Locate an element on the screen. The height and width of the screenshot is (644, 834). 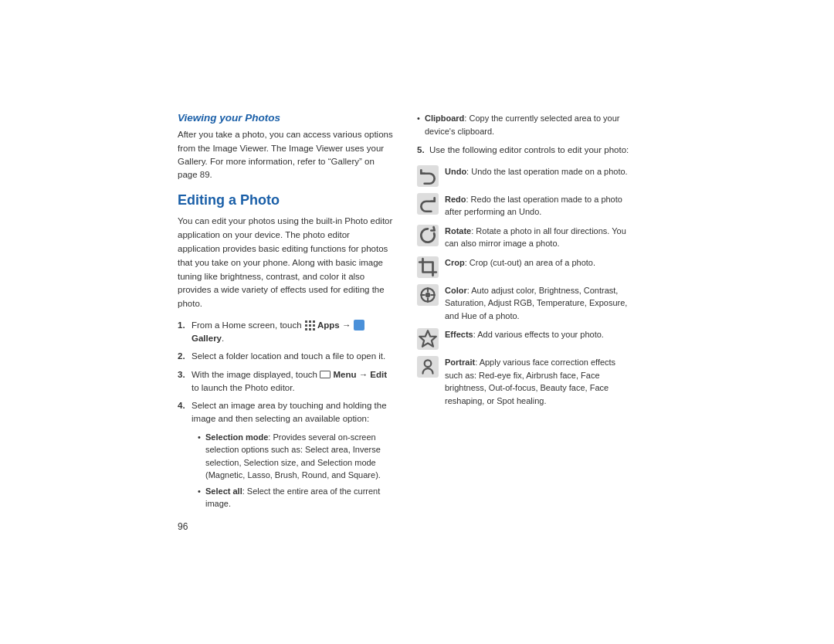
portrait-row: Portrait: Apply various face correction … is located at coordinates (525, 381).